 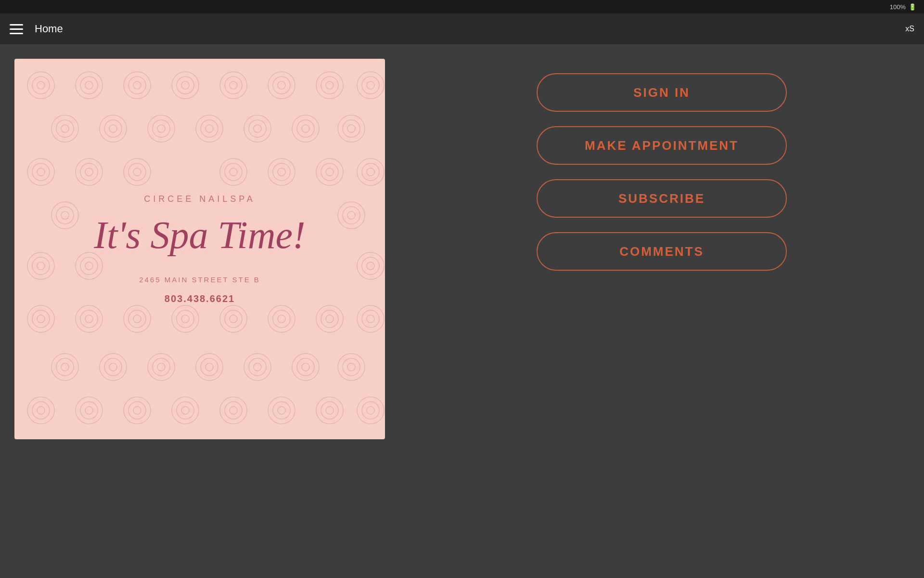 I want to click on spa-phone: 803.438.6621, so click(x=200, y=299).